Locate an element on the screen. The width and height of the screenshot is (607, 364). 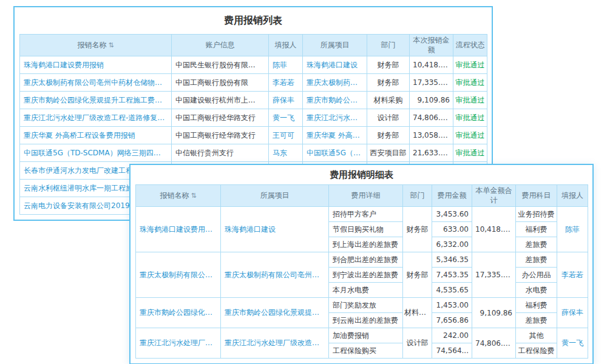
expense-subject-cell: 业务招待费 is located at coordinates (537, 215).